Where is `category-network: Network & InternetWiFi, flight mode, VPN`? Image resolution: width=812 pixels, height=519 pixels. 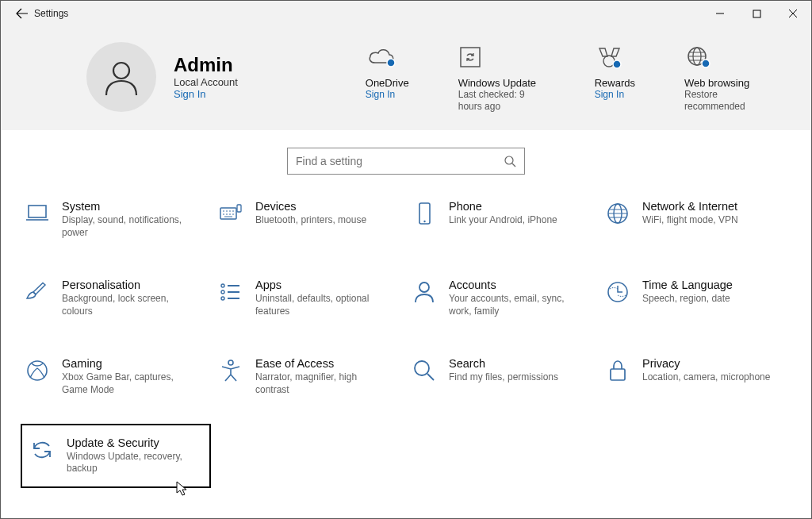 category-network: Network & InternetWiFi, flight mode, VPN is located at coordinates (696, 219).